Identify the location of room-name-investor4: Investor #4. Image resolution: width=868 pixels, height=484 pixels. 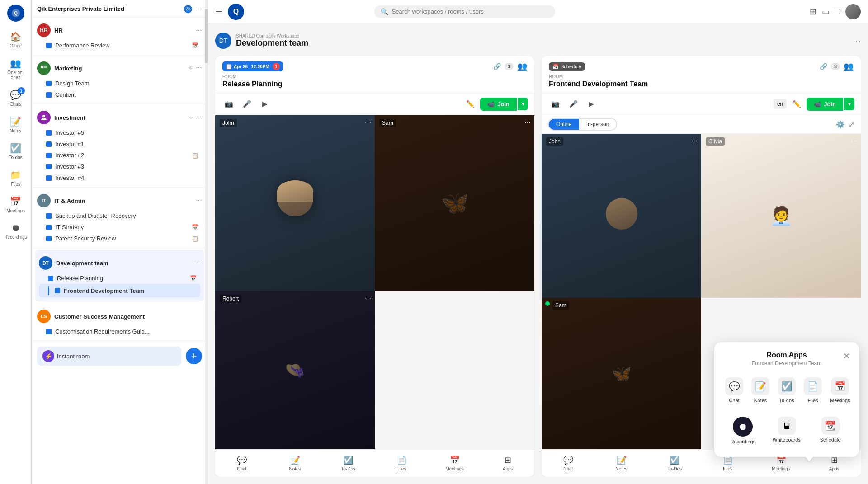
(127, 178).